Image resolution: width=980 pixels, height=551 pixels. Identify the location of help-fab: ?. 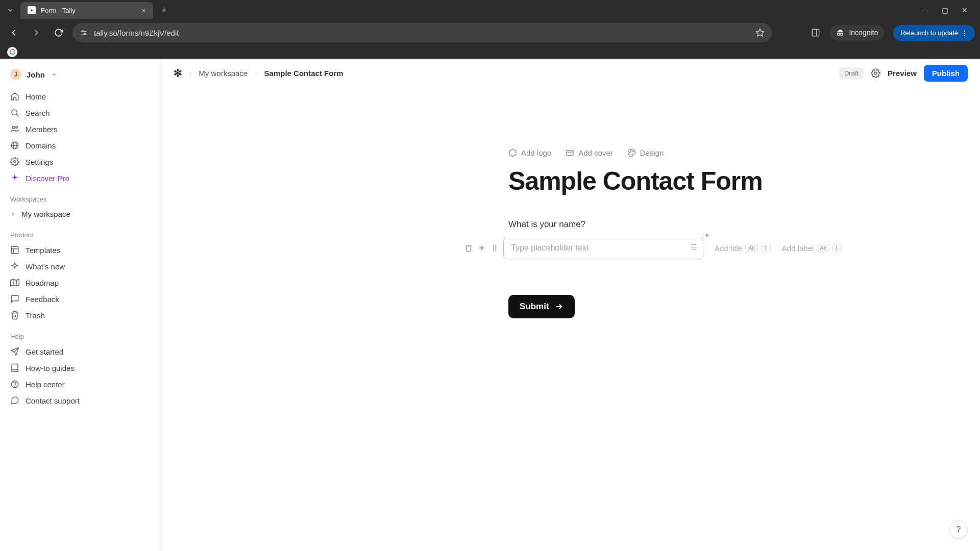
(959, 530).